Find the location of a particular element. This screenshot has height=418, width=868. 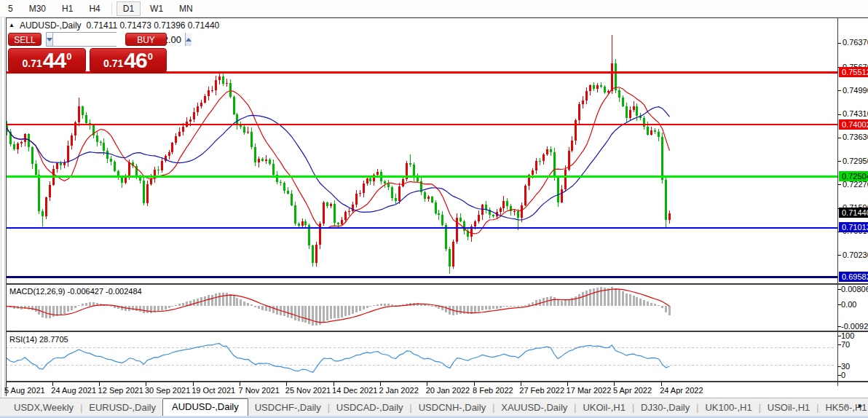

tab-scroll-left-icon: ◄ is located at coordinates (845, 406).